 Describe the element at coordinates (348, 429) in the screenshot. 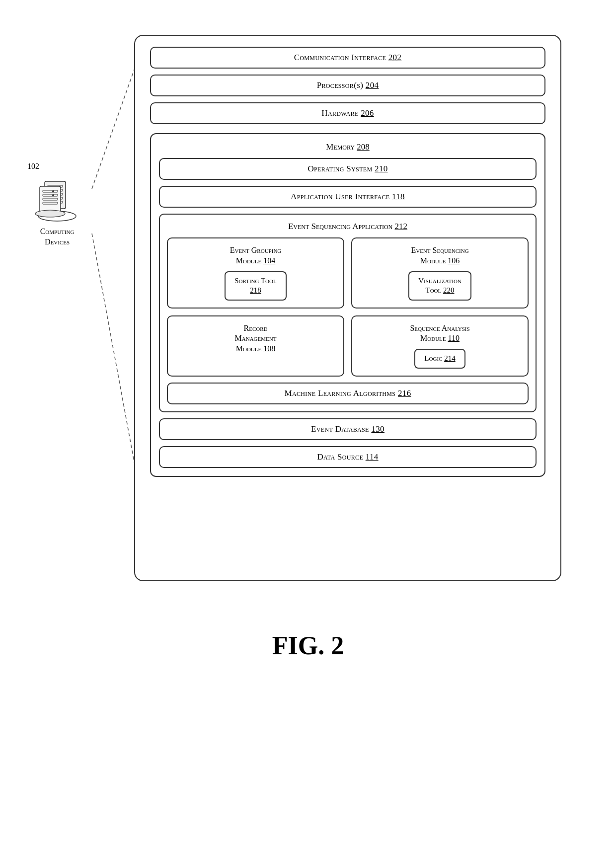

I see `event-db-box: Event Database 130` at that location.